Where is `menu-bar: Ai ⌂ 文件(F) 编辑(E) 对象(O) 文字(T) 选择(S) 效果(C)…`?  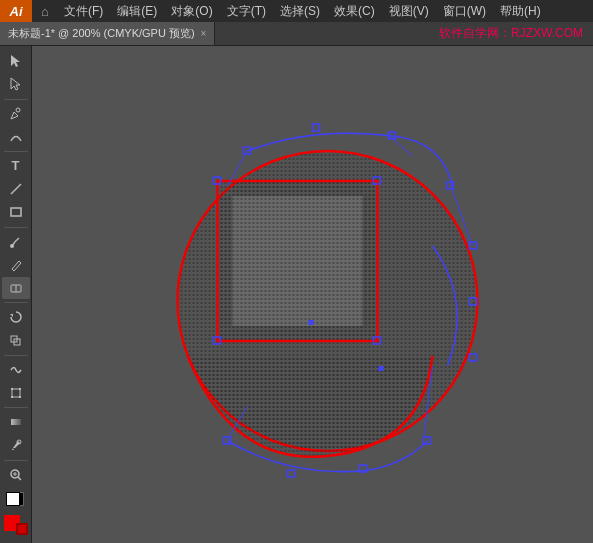 menu-bar: Ai ⌂ 文件(F) 编辑(E) 对象(O) 文字(T) 选择(S) 效果(C)… is located at coordinates (296, 11).